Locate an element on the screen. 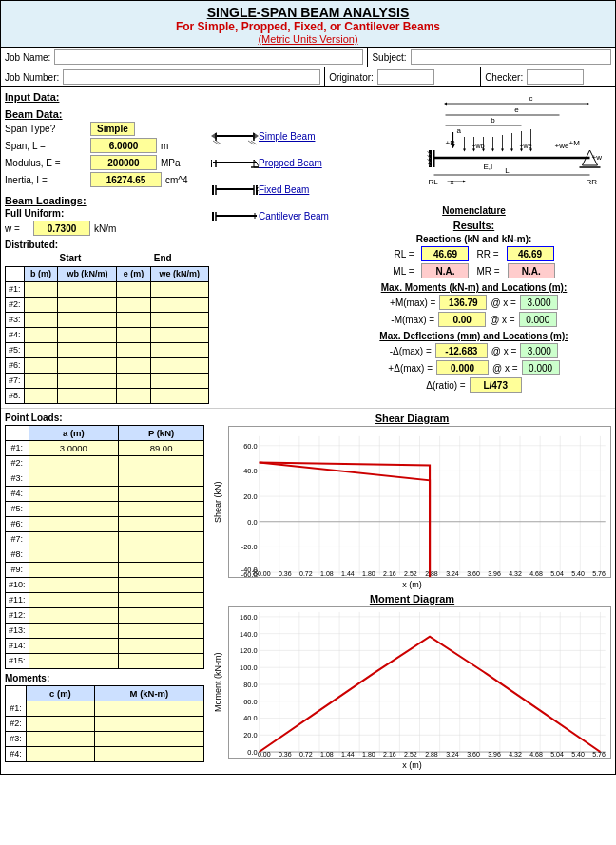 This screenshot has height=845, width=616. job-number-input is located at coordinates (192, 77).